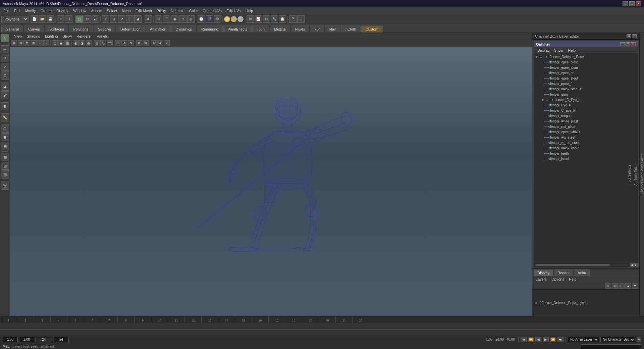 The height and width of the screenshot is (349, 644). What do you see at coordinates (50, 19) in the screenshot?
I see `save-scene-btn: 💾` at bounding box center [50, 19].